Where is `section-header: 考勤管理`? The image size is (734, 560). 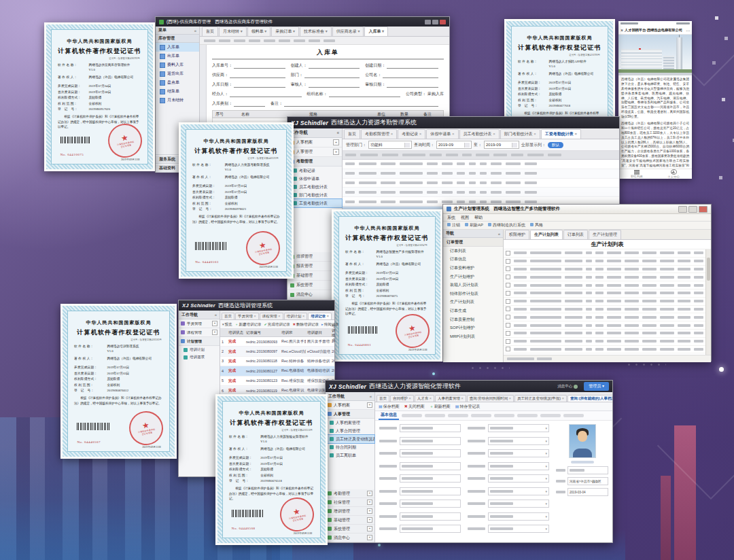 section-header: 考勤管理 is located at coordinates (315, 162).